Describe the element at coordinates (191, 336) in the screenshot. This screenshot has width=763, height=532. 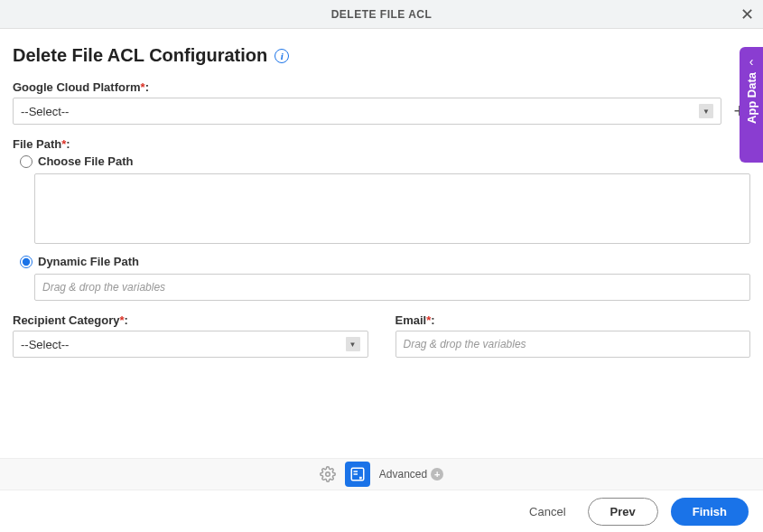
I see `recipient-category-col: Recipient Category*: --Select-- ▼` at that location.